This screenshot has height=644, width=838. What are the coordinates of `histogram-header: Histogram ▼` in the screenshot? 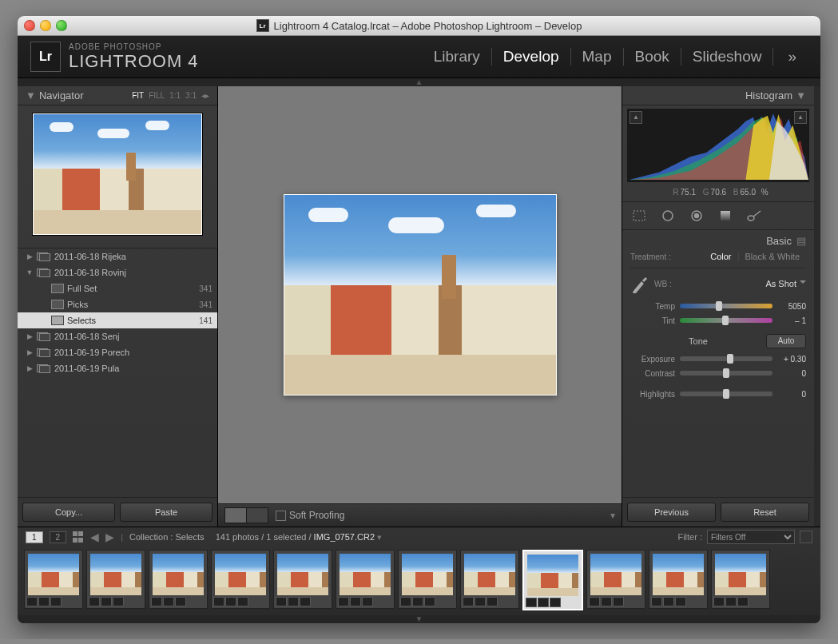 It's located at (718, 96).